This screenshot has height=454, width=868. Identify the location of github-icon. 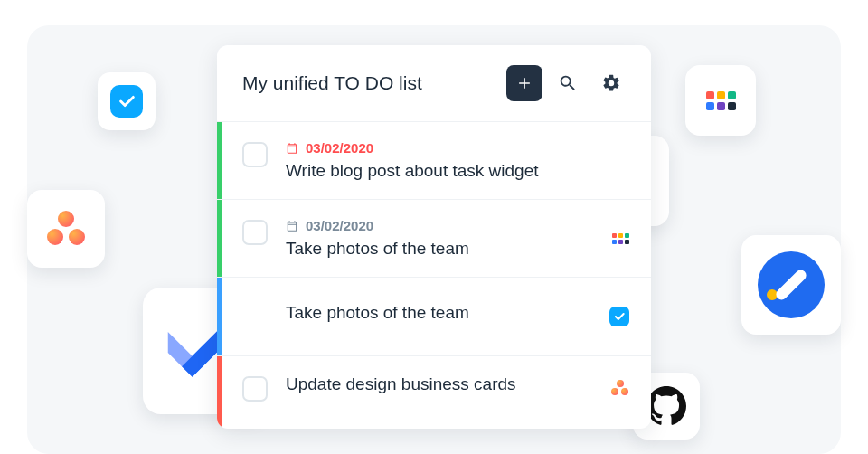
(666, 406).